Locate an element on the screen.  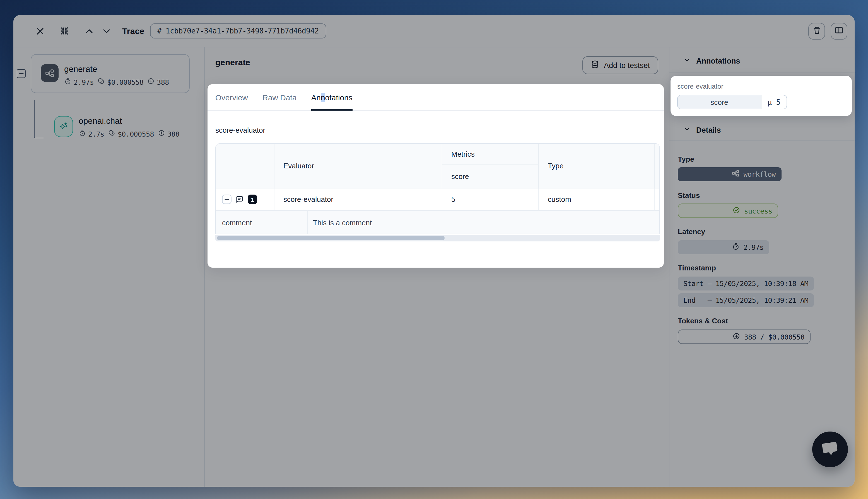
node-stats: 2.7s $0.000558 388 is located at coordinates (129, 134).